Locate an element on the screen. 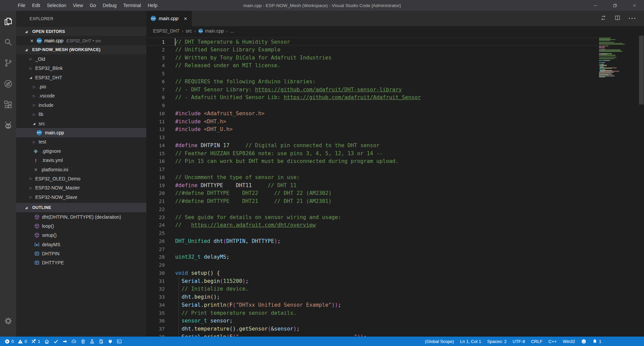 The height and width of the screenshot is (346, 644). status-warning: 0 is located at coordinates (22, 341).